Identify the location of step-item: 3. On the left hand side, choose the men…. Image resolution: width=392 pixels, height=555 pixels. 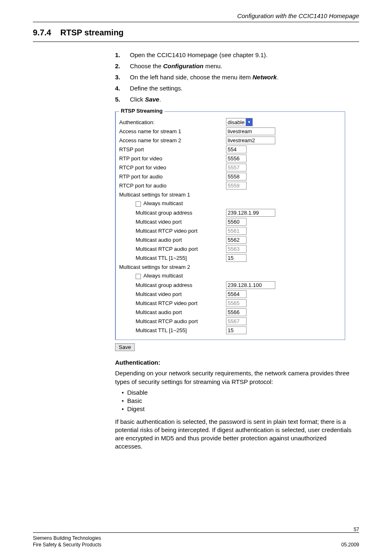
(237, 77).